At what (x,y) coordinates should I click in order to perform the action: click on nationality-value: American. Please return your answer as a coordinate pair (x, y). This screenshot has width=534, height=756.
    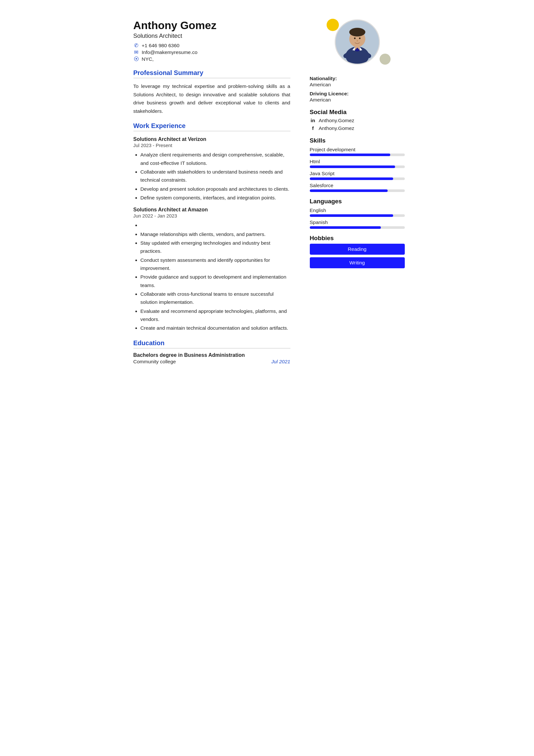
    Looking at the image, I should click on (357, 85).